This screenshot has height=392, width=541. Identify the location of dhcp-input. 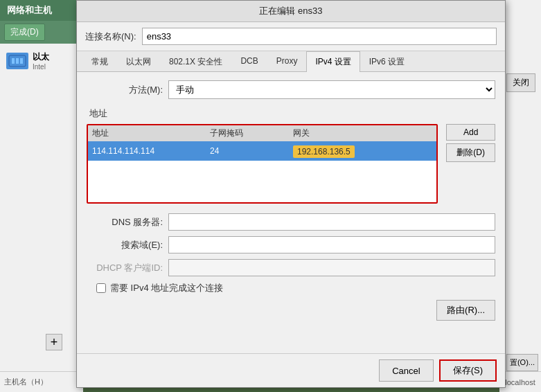
(332, 267).